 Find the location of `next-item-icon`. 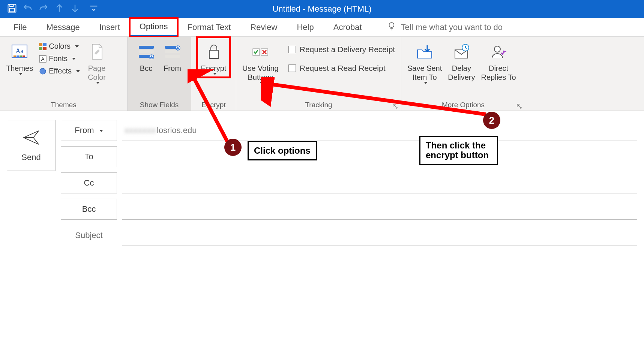

next-item-icon is located at coordinates (75, 9).